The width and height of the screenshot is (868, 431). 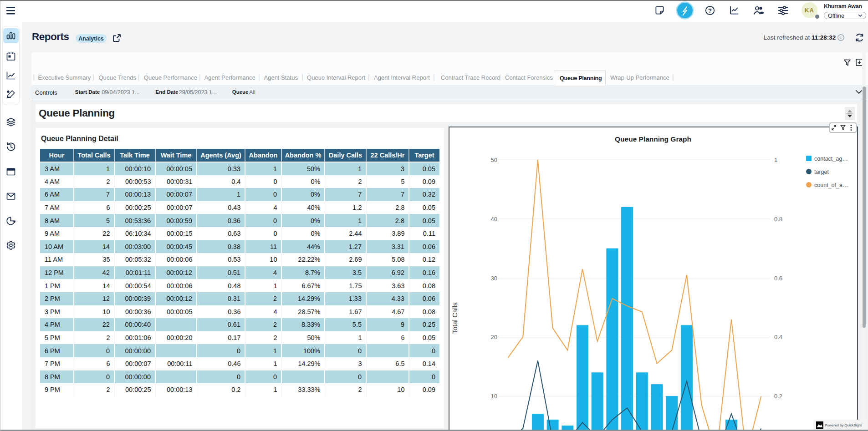 I want to click on svg-text: 50, so click(x=494, y=160).